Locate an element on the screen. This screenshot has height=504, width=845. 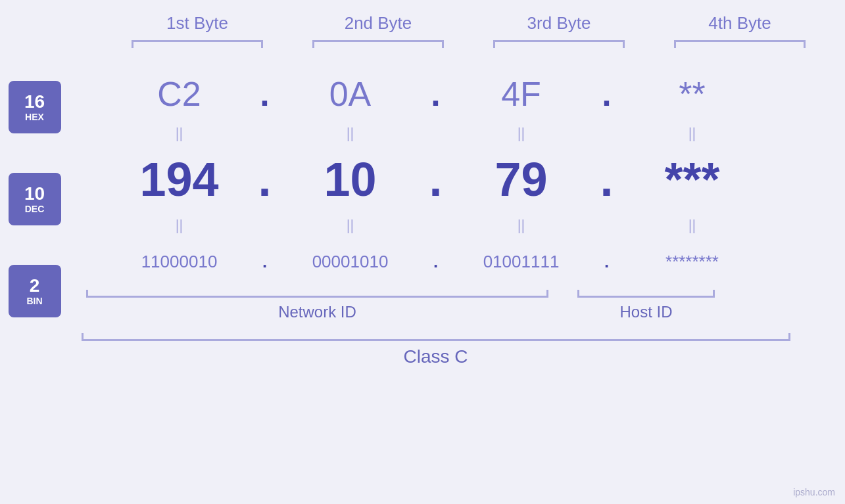
bin-cell-2: 00001010 is located at coordinates (350, 262).